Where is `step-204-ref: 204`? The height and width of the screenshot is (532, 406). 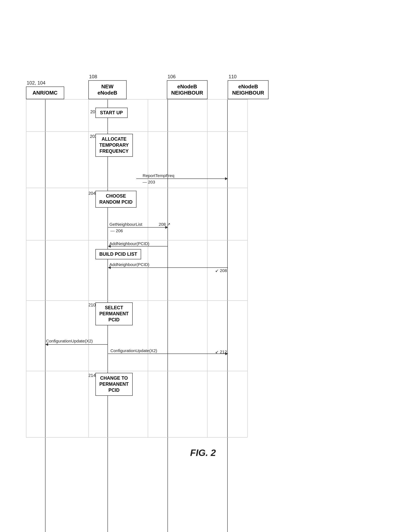
step-204-ref: 204 is located at coordinates (92, 193).